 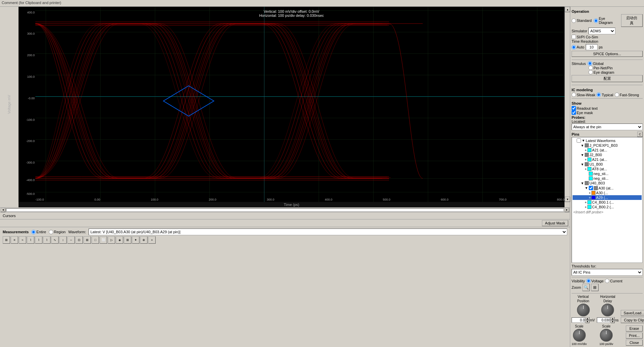 I want to click on horizontal-up: ▲, so click(x=613, y=318).